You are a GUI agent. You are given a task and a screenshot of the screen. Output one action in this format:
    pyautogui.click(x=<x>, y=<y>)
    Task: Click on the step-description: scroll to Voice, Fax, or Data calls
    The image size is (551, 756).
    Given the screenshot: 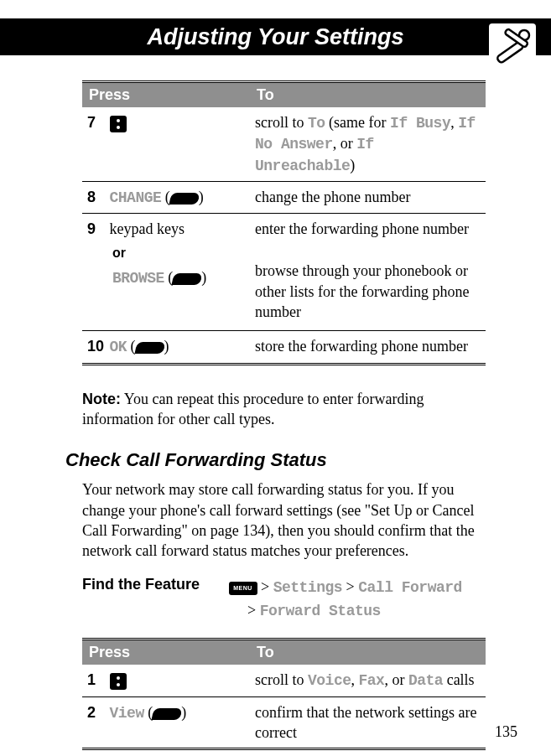 What is the action you would take?
    pyautogui.click(x=367, y=681)
    